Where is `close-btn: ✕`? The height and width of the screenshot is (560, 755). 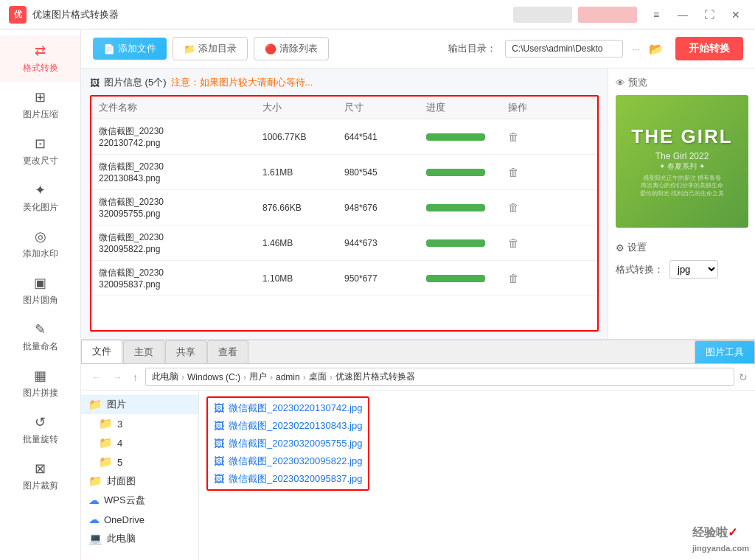
close-btn: ✕ is located at coordinates (736, 15).